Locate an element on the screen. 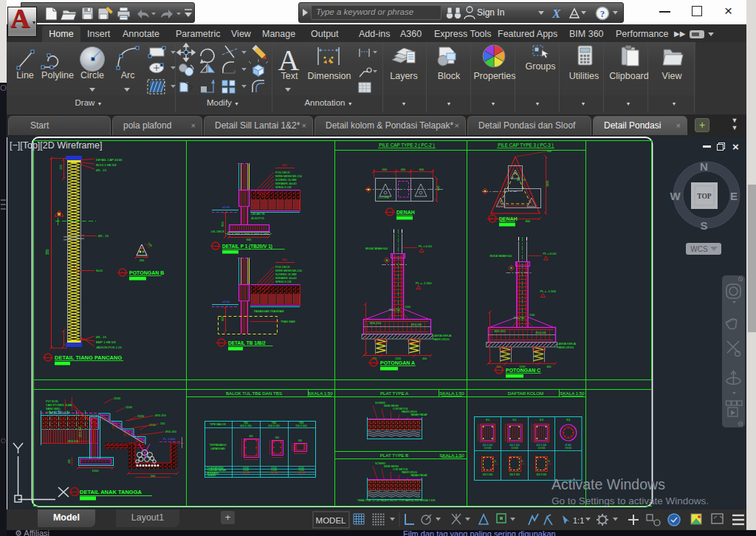  svg-text: DENAH is located at coordinates (406, 213).